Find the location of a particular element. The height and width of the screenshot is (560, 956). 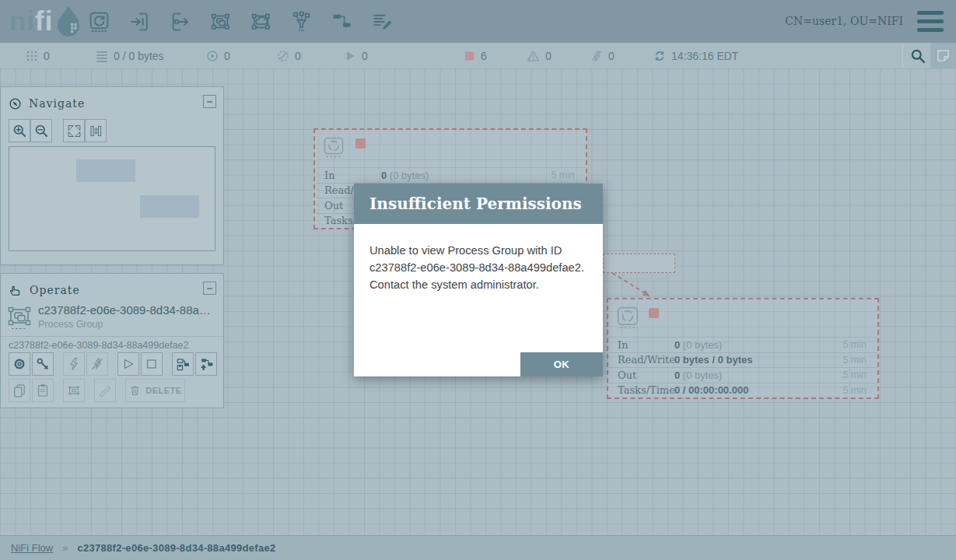

disabled-bolt-slash-icon is located at coordinates (597, 56).